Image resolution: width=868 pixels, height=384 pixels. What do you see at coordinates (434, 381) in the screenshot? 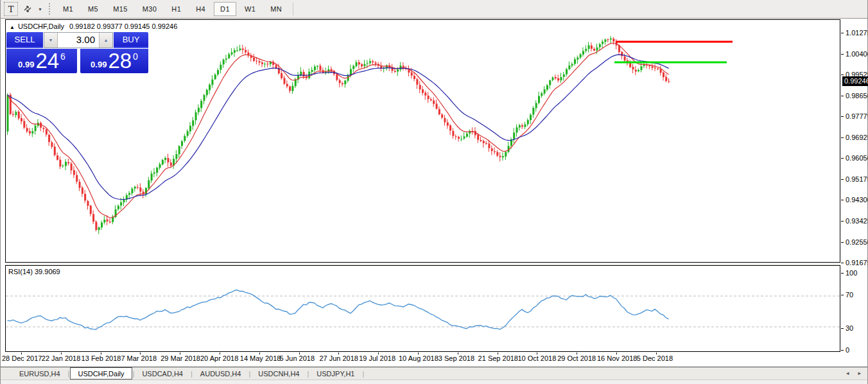
I see `status-strip` at bounding box center [434, 381].